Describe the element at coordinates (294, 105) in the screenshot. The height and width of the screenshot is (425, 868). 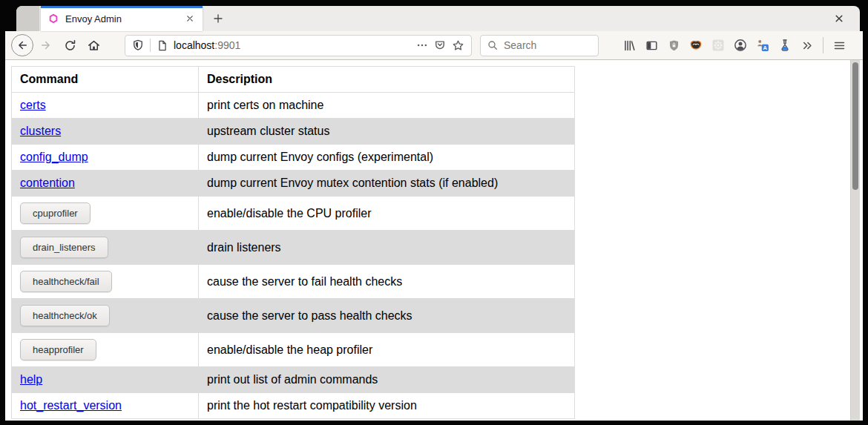
I see `table-row: certsprint certs on machine` at that location.